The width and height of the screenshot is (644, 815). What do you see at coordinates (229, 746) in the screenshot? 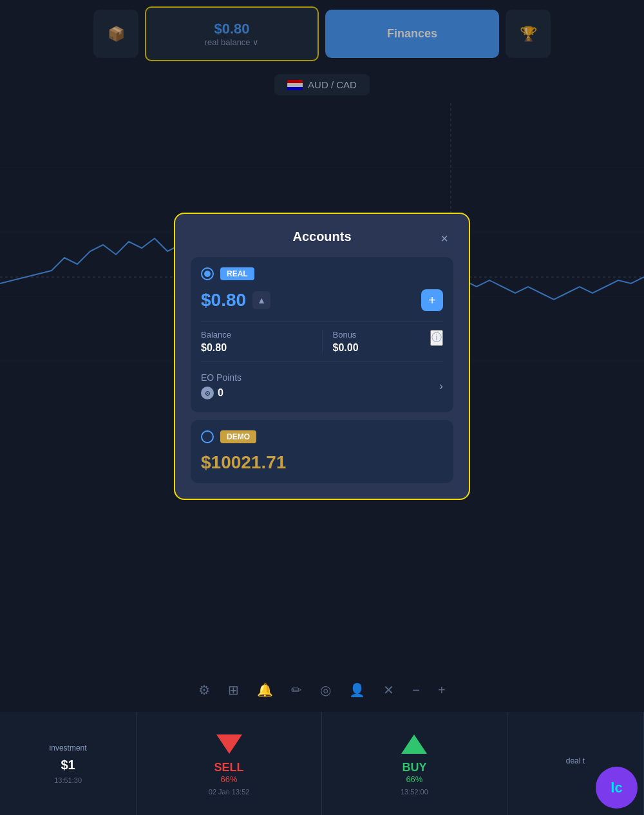
I see `sell-arrow-icon` at bounding box center [229, 746].